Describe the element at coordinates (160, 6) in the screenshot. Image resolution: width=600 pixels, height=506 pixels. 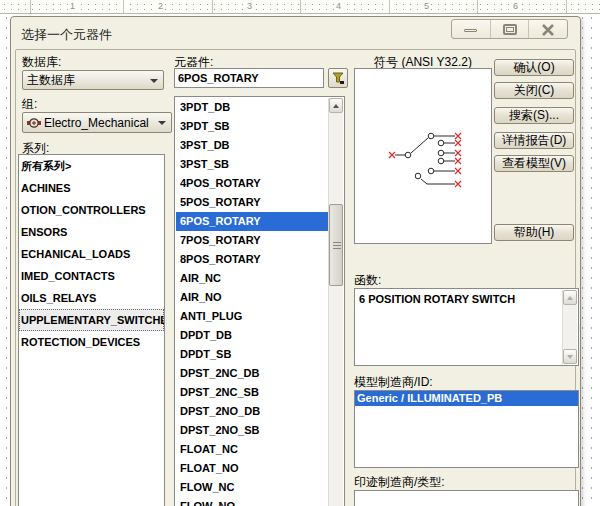
I see `ruler-number: 2` at that location.